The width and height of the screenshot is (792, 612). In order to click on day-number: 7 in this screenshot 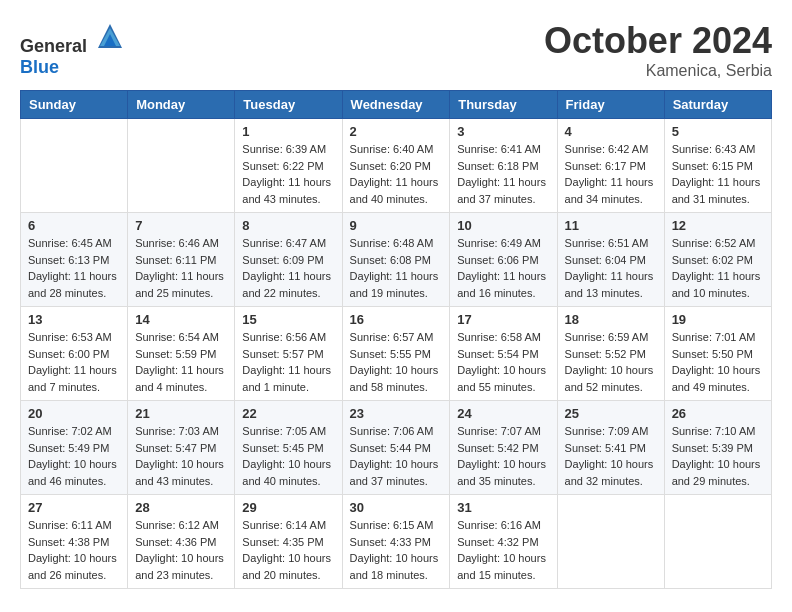, I will do `click(181, 226)`.